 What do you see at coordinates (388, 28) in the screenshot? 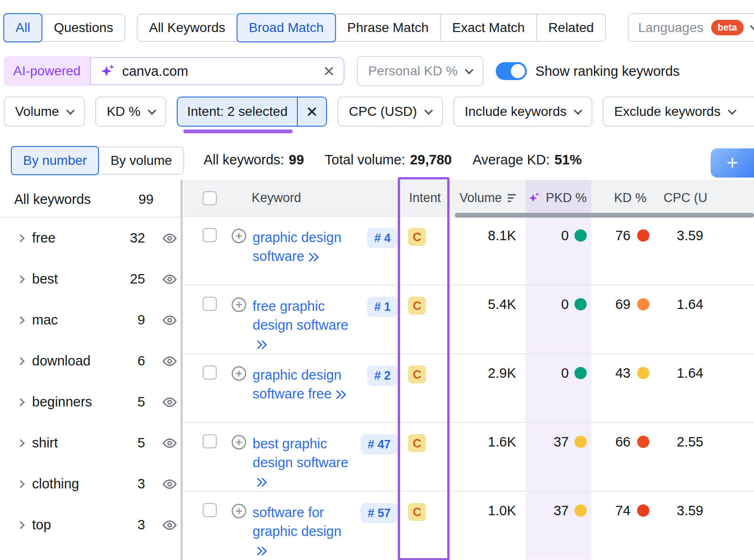
I see `tab-phrase-match: Phrase Match` at bounding box center [388, 28].